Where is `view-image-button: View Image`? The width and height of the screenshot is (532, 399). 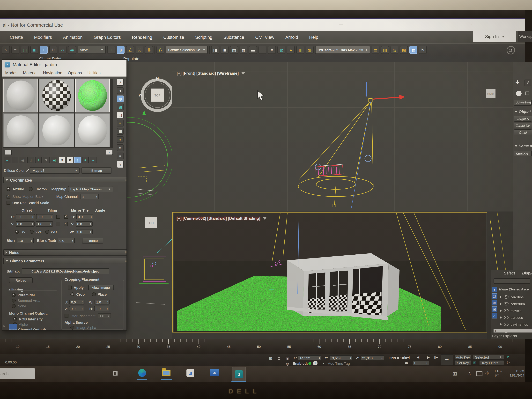 view-image-button: View Image is located at coordinates (101, 287).